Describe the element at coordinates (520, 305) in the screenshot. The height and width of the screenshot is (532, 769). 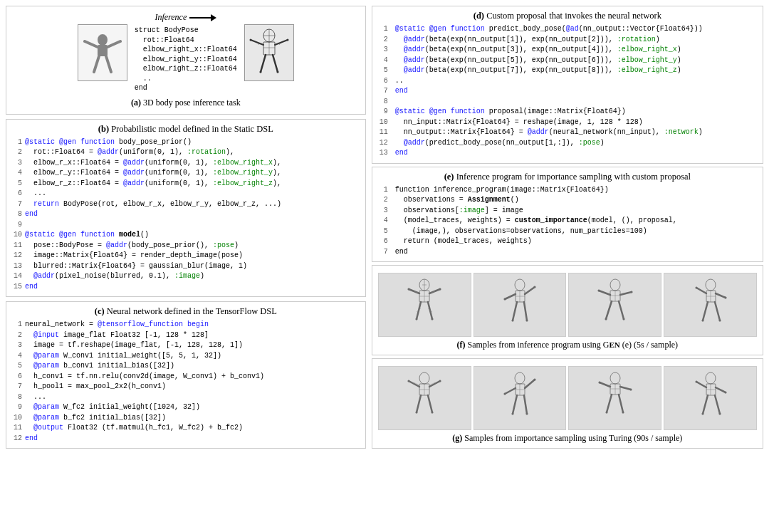
I see `sample-image-f2` at that location.